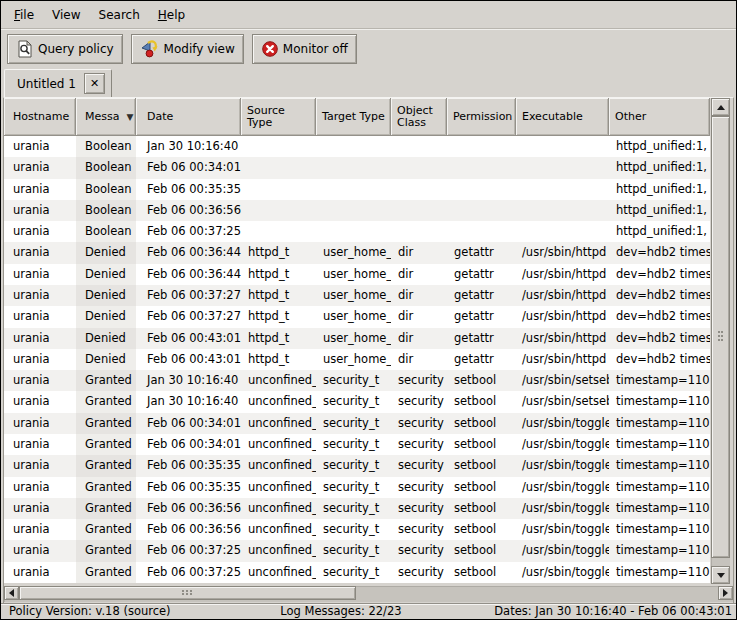 This screenshot has width=737, height=620. I want to click on tab-strip: Untitled 1 ✕, so click(368, 82).